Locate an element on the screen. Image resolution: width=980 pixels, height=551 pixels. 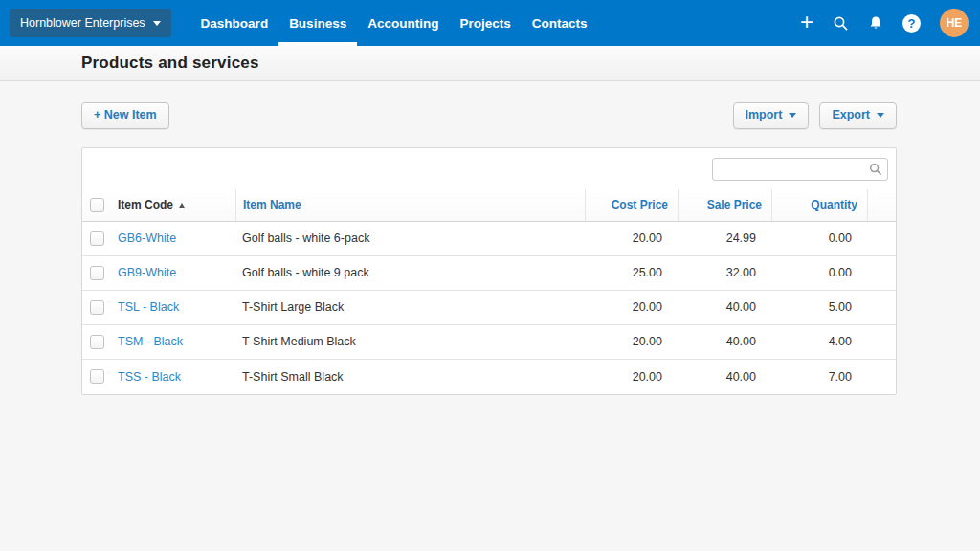
column-header-cost-price: Cost Price is located at coordinates (632, 205).